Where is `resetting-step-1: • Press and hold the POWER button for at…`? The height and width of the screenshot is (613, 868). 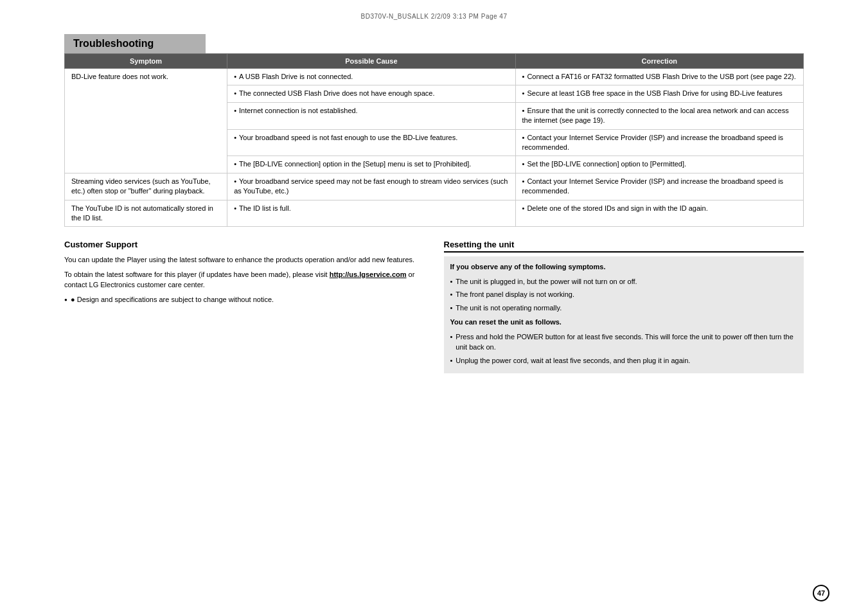
resetting-step-1: • Press and hold the POWER button for at… is located at coordinates (624, 342).